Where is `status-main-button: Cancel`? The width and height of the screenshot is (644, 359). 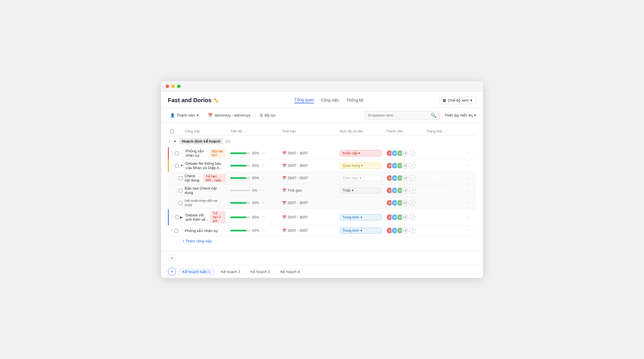
status-main-button: Cancel is located at coordinates (435, 231).